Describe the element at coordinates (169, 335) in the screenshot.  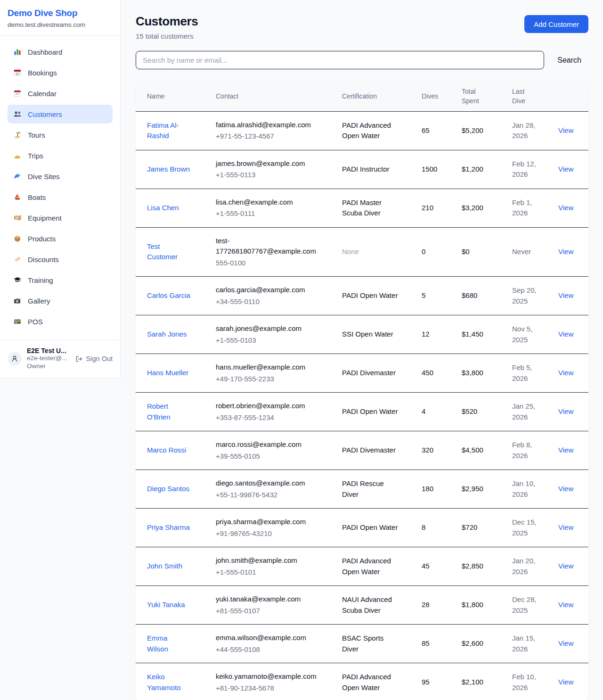
I see `customer-name-link: Sarah Jones` at that location.